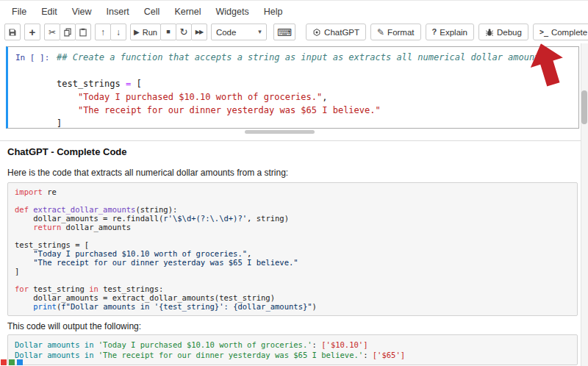  What do you see at coordinates (168, 32) in the screenshot?
I see `interrupt-kernel-button: ■` at bounding box center [168, 32].